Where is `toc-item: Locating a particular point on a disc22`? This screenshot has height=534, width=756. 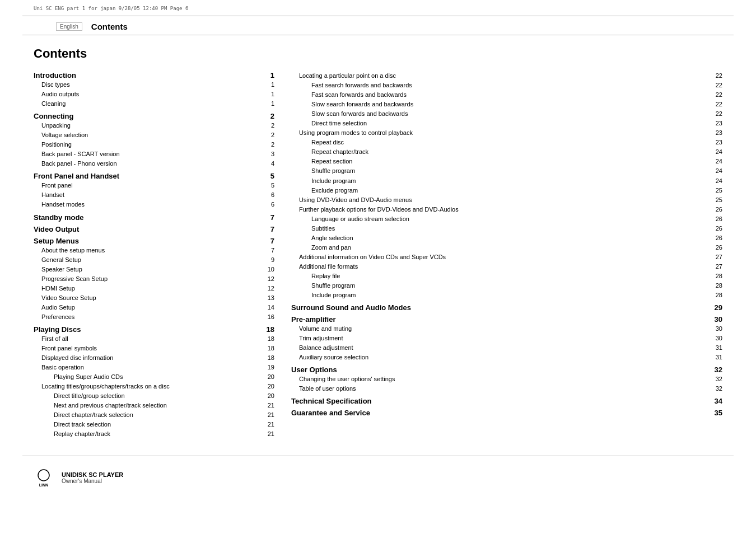 toc-item: Locating a particular point on a disc22 is located at coordinates (507, 76).